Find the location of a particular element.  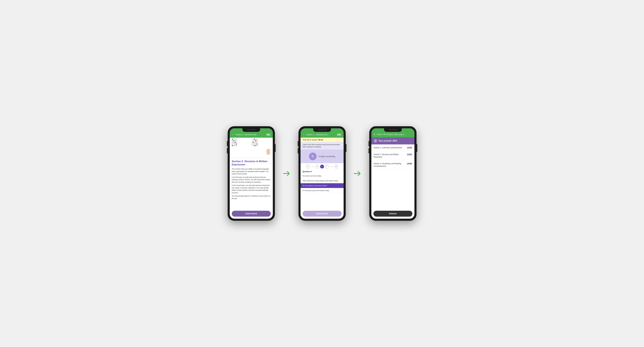

phone3-power is located at coordinates (417, 148).